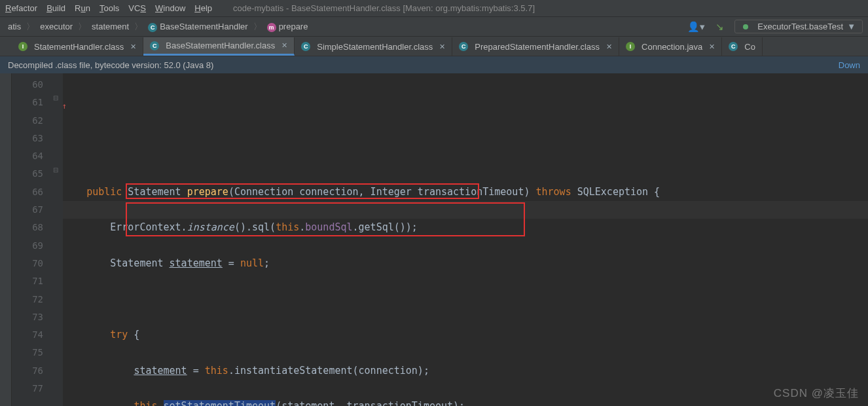  I want to click on tab-overflow: CCo, so click(742, 46).